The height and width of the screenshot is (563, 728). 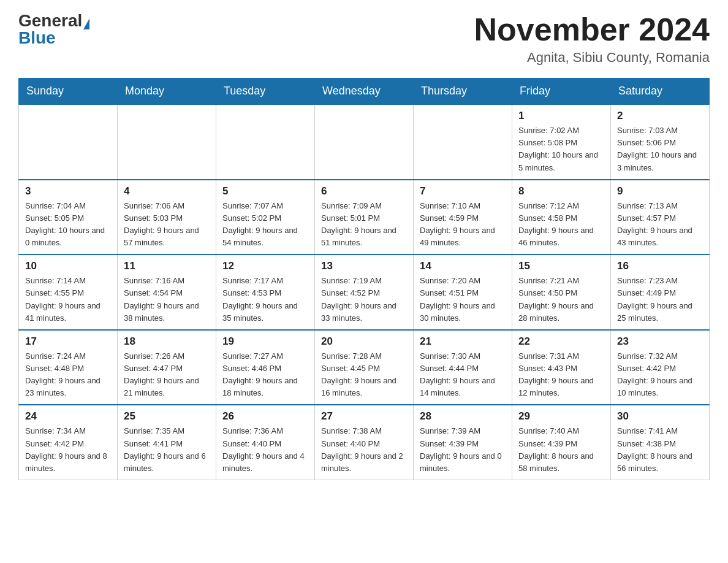 I want to click on day-info: Sunrise: 7:14 AMSunset: 4:55 PMDaylight:…, so click(x=68, y=299).